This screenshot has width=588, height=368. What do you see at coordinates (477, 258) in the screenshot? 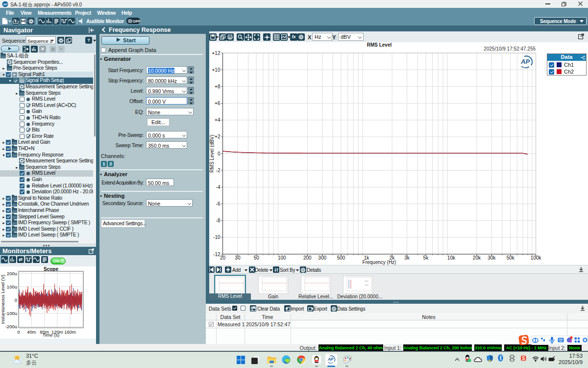
I see `svg-text: 20k` at bounding box center [477, 258].